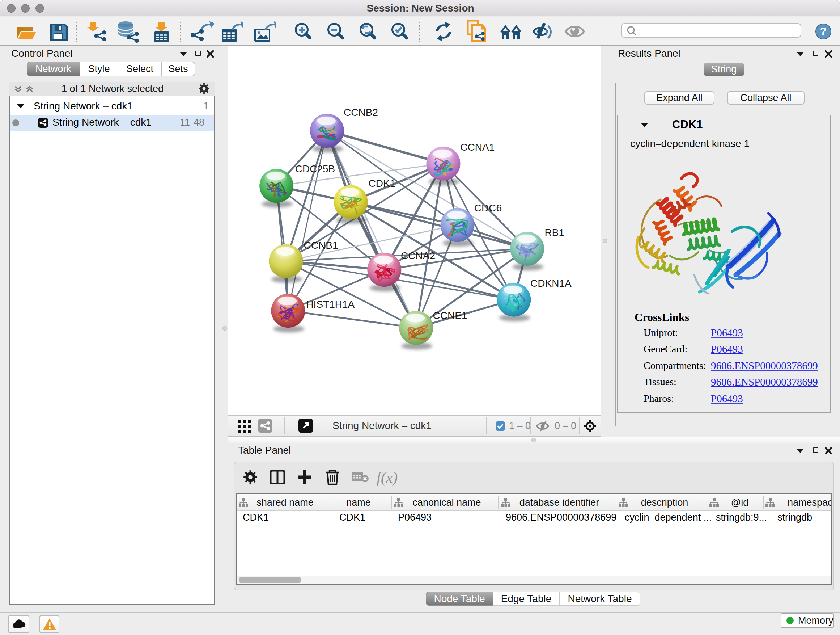 This screenshot has width=840, height=635. What do you see at coordinates (488, 208) in the screenshot?
I see `svg-text: CDC6` at bounding box center [488, 208].